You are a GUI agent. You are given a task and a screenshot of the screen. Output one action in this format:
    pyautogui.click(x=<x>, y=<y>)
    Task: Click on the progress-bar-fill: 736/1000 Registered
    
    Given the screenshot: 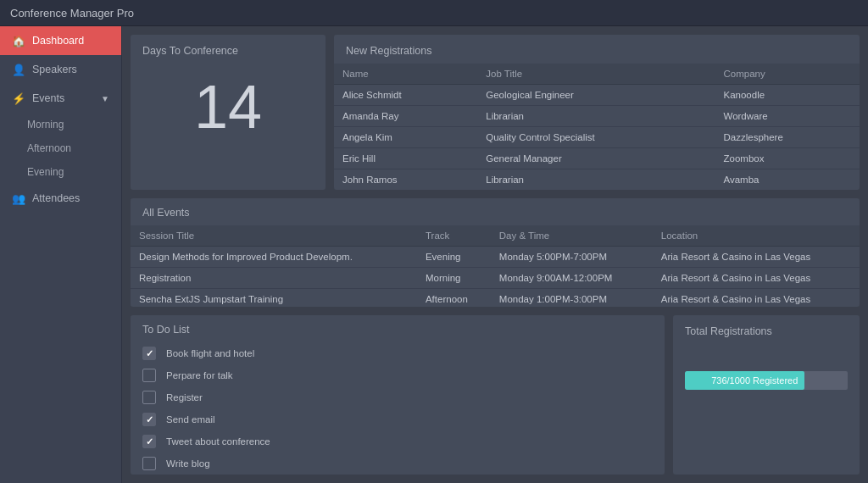 What is the action you would take?
    pyautogui.click(x=744, y=380)
    